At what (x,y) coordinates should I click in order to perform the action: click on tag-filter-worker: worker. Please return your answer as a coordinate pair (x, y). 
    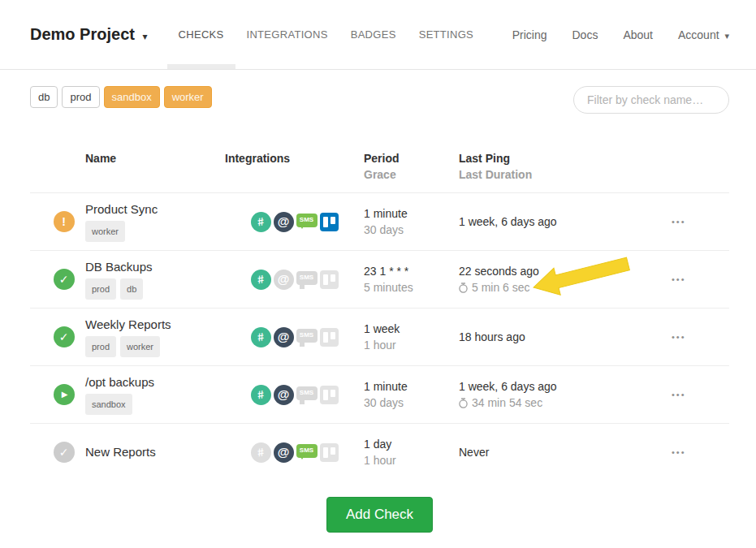
    Looking at the image, I should click on (188, 97).